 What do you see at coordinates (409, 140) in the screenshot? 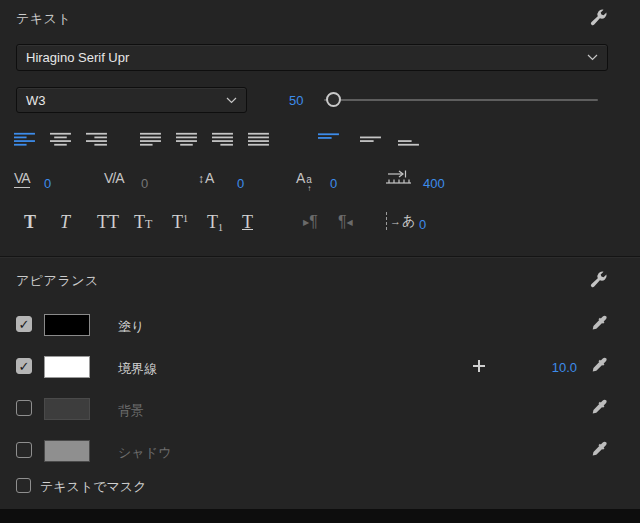
I see `vertical-align-bottom-button` at bounding box center [409, 140].